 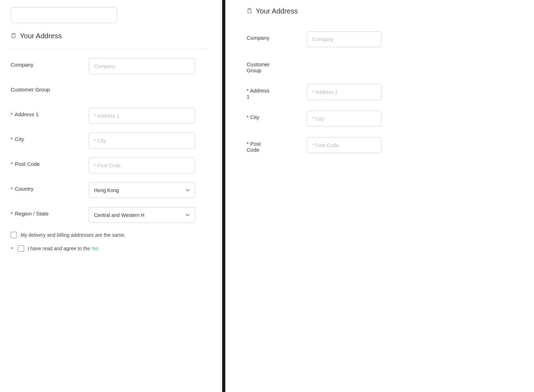 I want to click on company-field, so click(x=148, y=66).